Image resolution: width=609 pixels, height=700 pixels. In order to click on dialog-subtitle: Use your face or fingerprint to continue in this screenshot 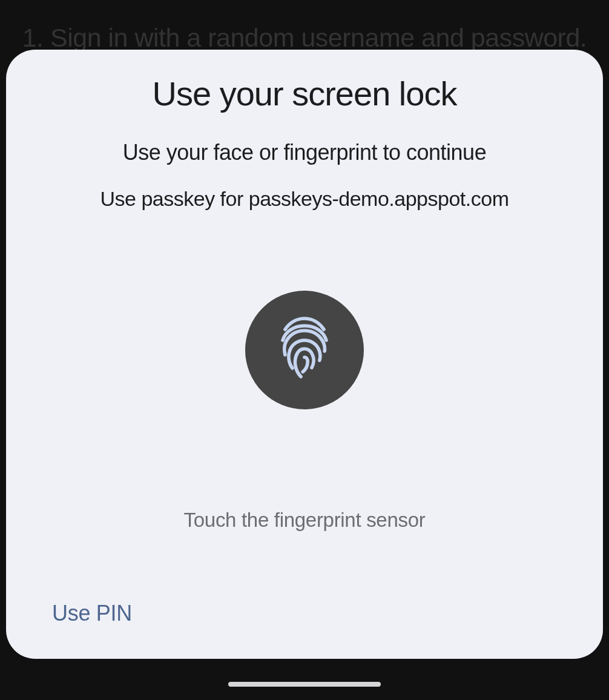, I will do `click(304, 153)`.